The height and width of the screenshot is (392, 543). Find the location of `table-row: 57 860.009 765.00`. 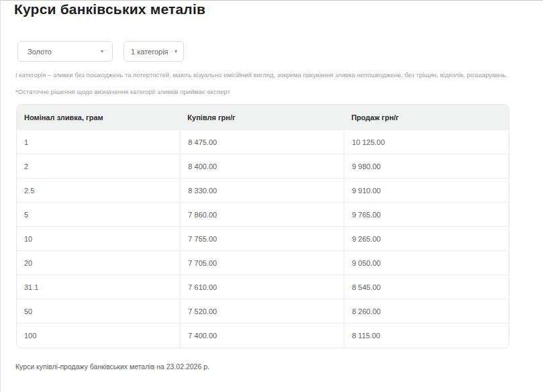

table-row: 57 860.009 765.00 is located at coordinates (263, 215).